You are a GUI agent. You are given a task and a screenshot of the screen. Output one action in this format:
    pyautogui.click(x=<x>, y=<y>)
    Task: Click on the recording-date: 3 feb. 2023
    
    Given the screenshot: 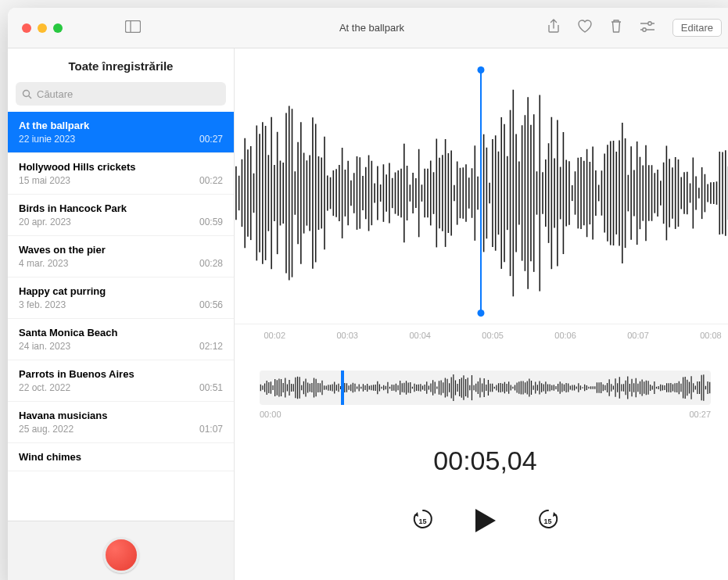 What is the action you would take?
    pyautogui.click(x=42, y=305)
    